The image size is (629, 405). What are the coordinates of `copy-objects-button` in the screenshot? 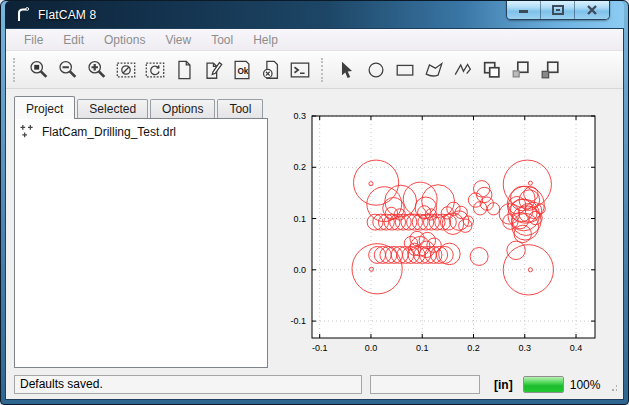 It's located at (492, 70).